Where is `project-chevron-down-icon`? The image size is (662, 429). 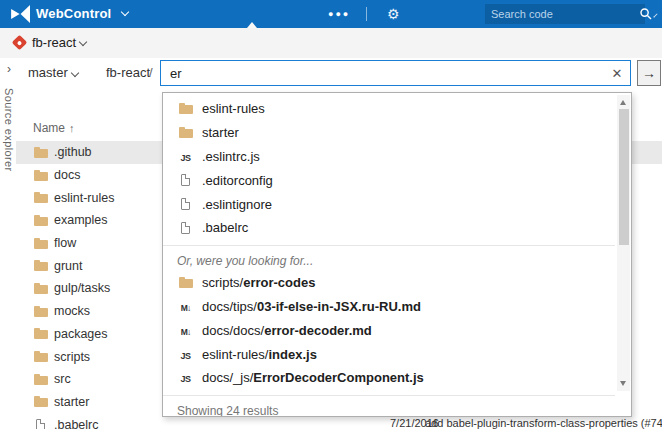
project-chevron-down-icon is located at coordinates (125, 12).